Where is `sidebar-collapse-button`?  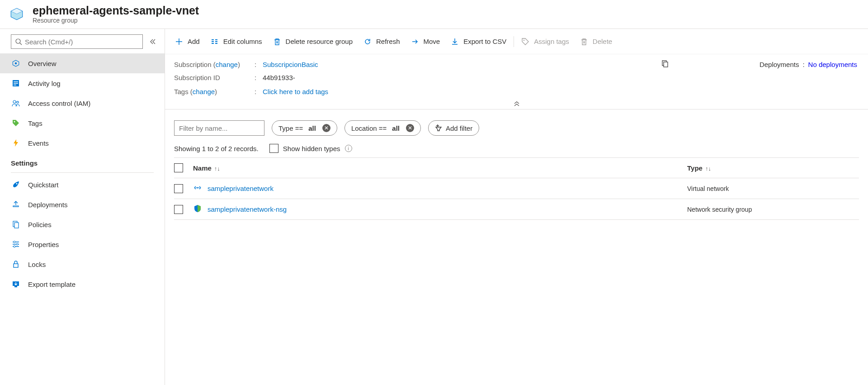 sidebar-collapse-button is located at coordinates (152, 42).